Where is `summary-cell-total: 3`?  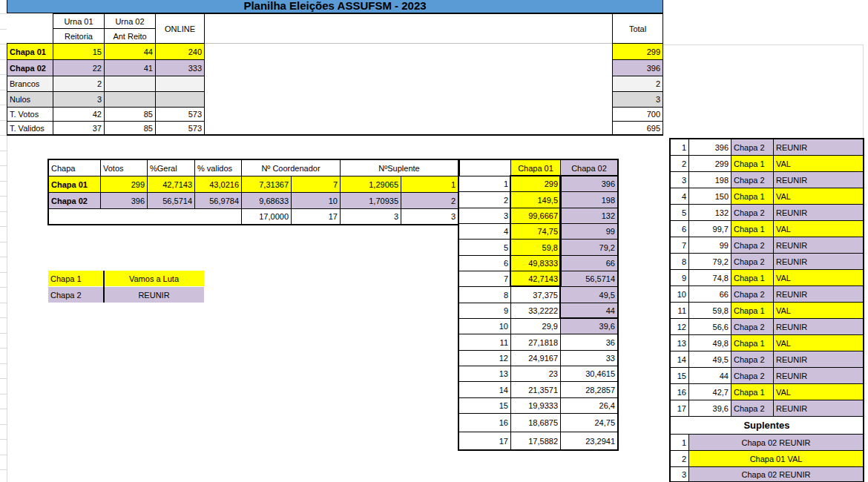
summary-cell-total: 3 is located at coordinates (638, 99).